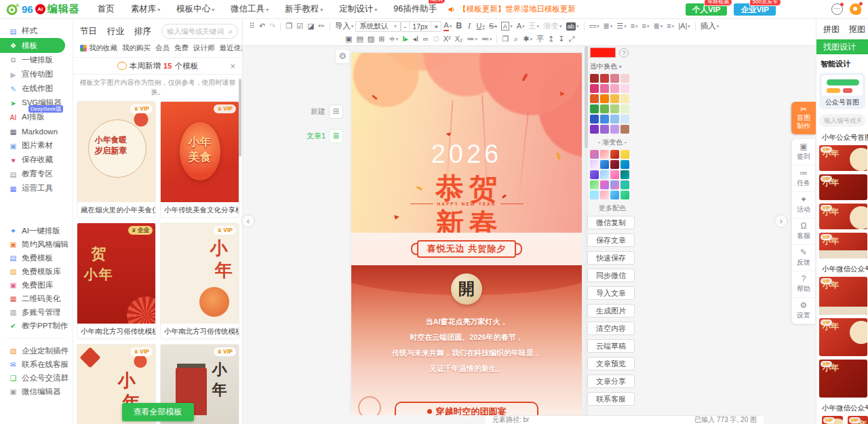  I want to click on char-style-button: A▾, so click(521, 26).